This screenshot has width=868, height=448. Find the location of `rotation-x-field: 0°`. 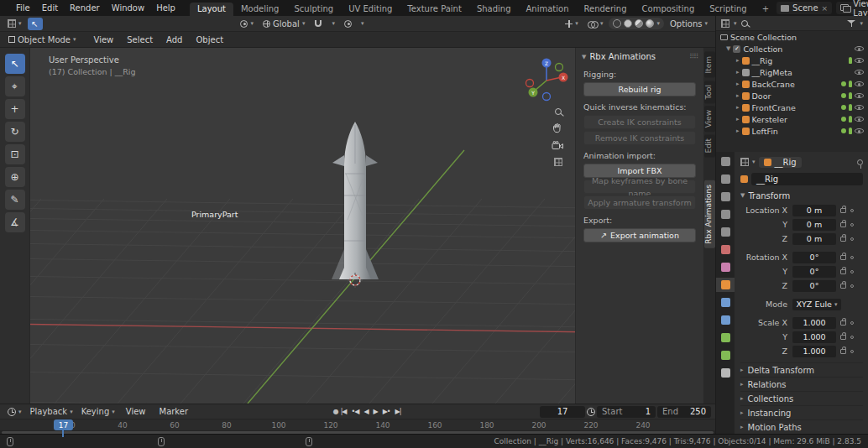

rotation-x-field: 0° is located at coordinates (814, 258).